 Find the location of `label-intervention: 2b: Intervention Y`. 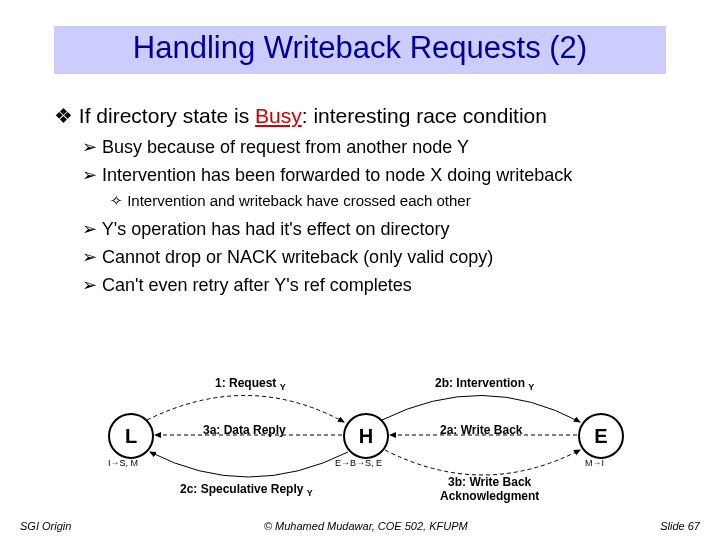

label-intervention: 2b: Intervention Y is located at coordinates (484, 384).